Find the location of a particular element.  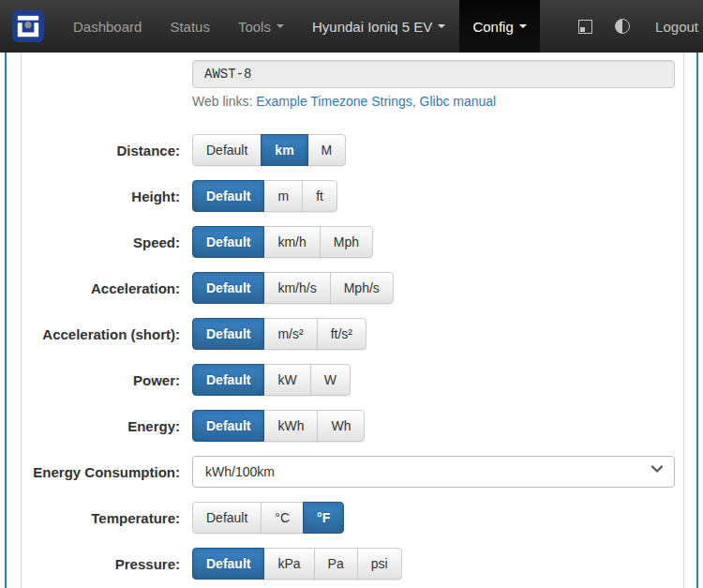

brand-logo is located at coordinates (24, 26).